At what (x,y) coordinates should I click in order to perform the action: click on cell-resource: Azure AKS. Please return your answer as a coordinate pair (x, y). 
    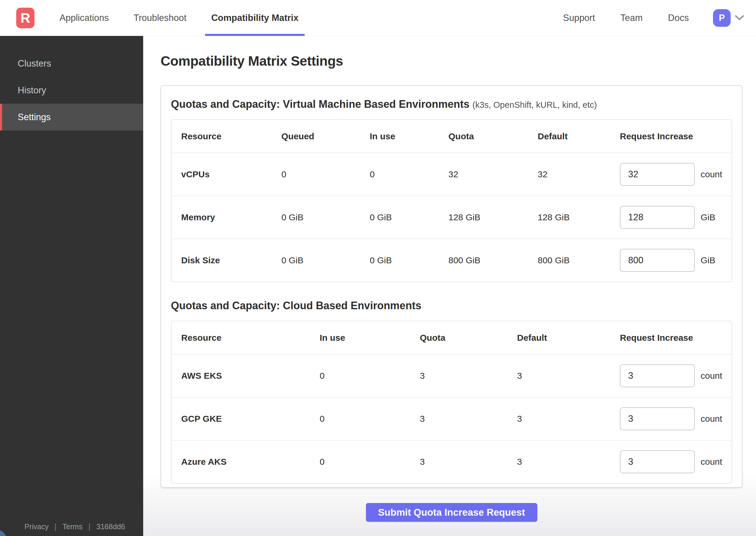
    Looking at the image, I should click on (250, 462).